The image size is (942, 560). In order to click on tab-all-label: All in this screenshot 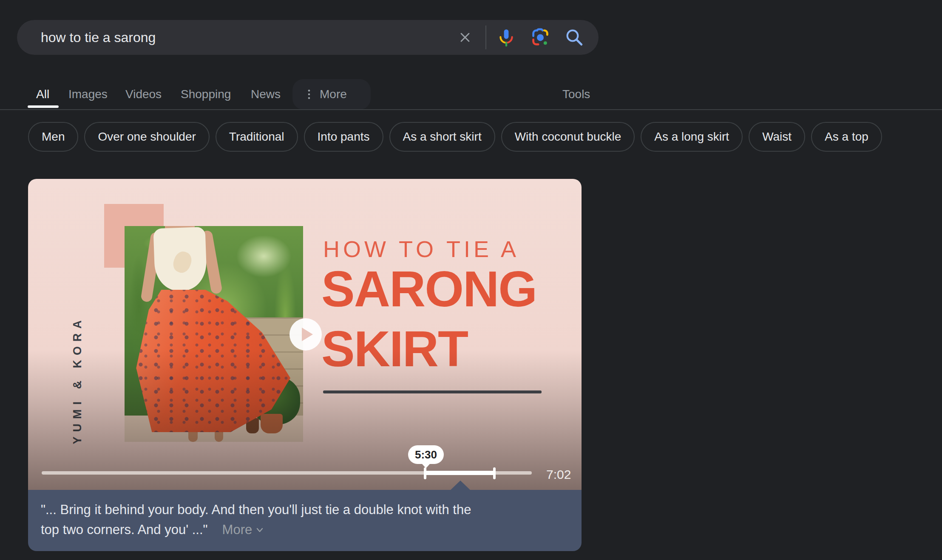, I will do `click(43, 94)`.